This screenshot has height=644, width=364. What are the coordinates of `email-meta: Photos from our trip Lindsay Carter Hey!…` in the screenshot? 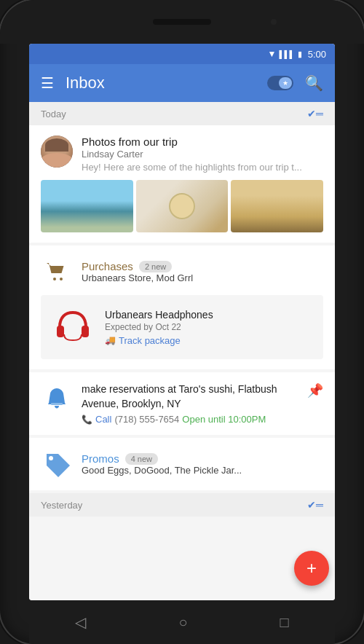 It's located at (202, 154).